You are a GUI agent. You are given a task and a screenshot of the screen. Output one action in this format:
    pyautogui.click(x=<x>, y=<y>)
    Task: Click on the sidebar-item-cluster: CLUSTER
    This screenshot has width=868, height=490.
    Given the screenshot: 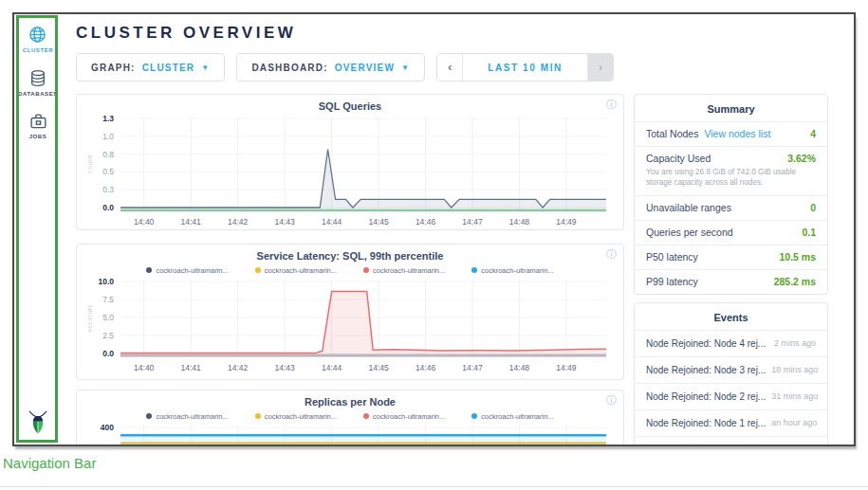 What is the action you would take?
    pyautogui.click(x=38, y=40)
    